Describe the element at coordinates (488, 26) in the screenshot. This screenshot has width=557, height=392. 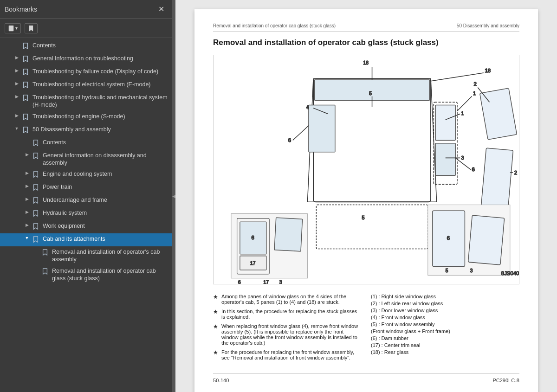
I see `page-header-right: 50 Disassembly and assembly` at that location.